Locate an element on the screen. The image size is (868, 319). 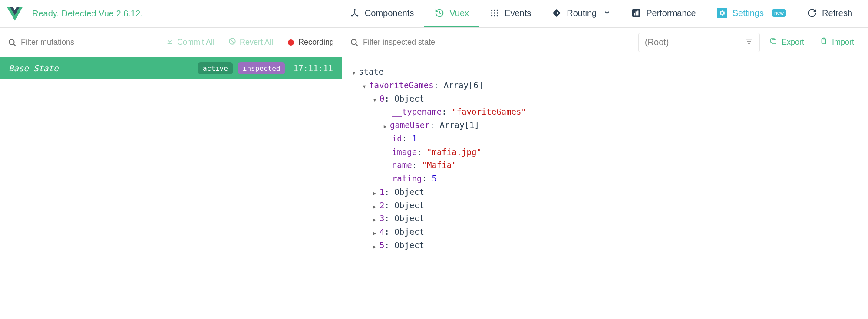
revert-all-button: Revert All is located at coordinates (251, 43).